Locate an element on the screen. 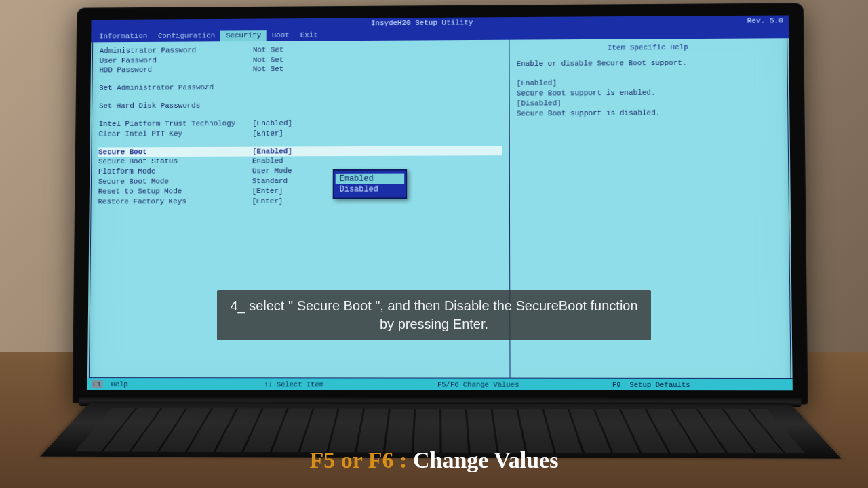 Image resolution: width=868 pixels, height=488 pixels. setting-label: Set Administrator Password is located at coordinates (176, 88).